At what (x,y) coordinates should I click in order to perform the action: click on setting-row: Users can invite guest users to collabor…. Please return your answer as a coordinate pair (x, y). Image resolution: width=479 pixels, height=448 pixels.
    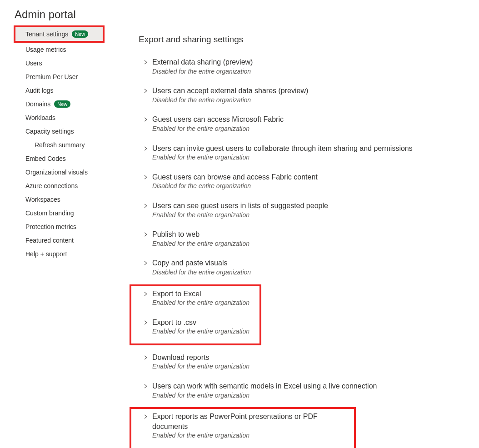
    Looking at the image, I should click on (309, 155).